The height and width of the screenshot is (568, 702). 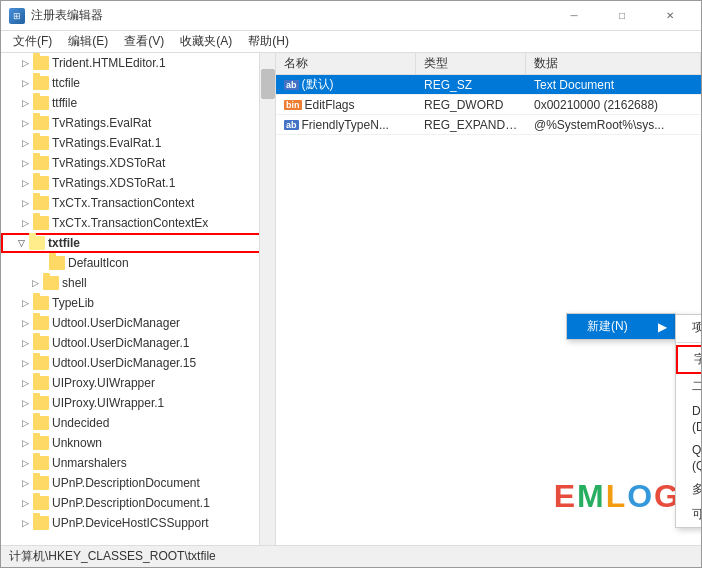 What do you see at coordinates (138, 443) in the screenshot?
I see `tree-item-unknown: ▷ Unknown` at bounding box center [138, 443].